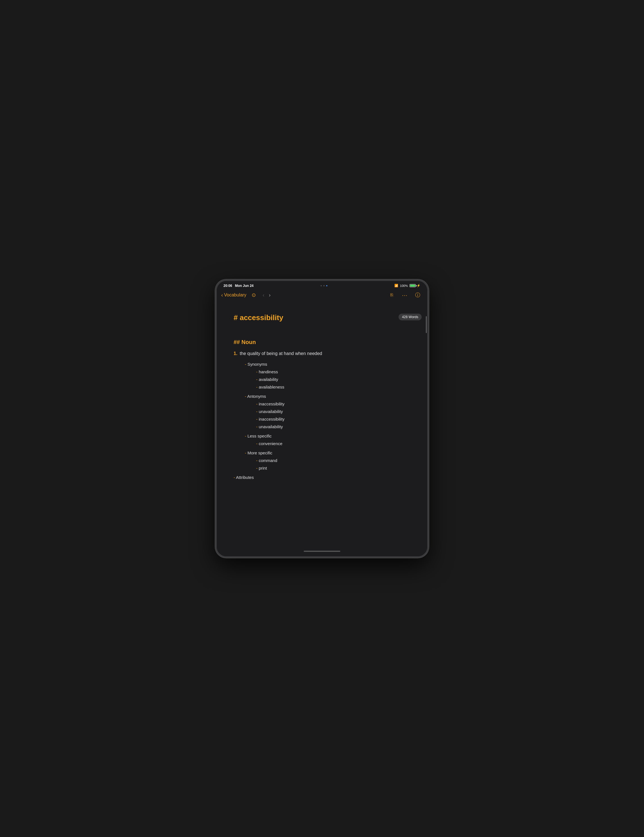 The image size is (644, 837). Describe the element at coordinates (235, 353) in the screenshot. I see `definition-number: 1.` at that location.